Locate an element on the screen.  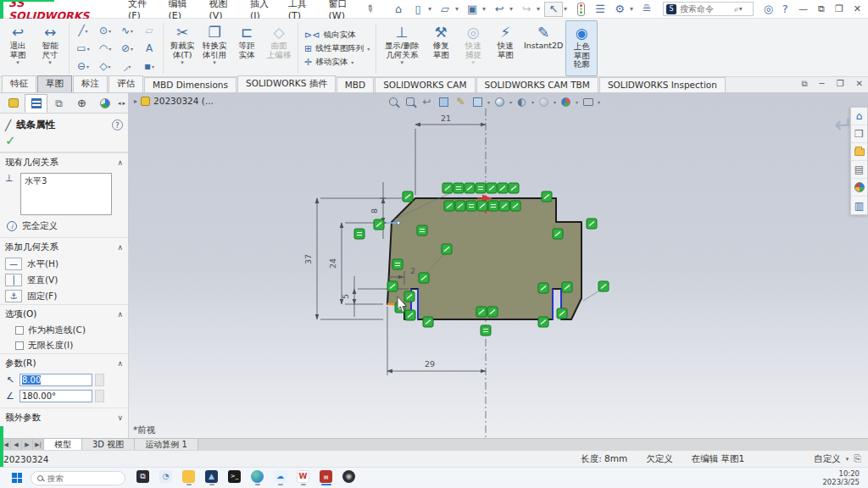
cloud-drive-button is located at coordinates (280, 478).